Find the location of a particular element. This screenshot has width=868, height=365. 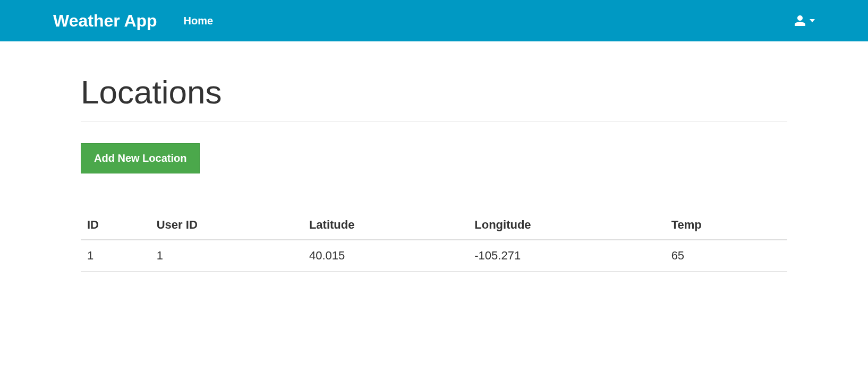

cell-id: 1 is located at coordinates (116, 256).